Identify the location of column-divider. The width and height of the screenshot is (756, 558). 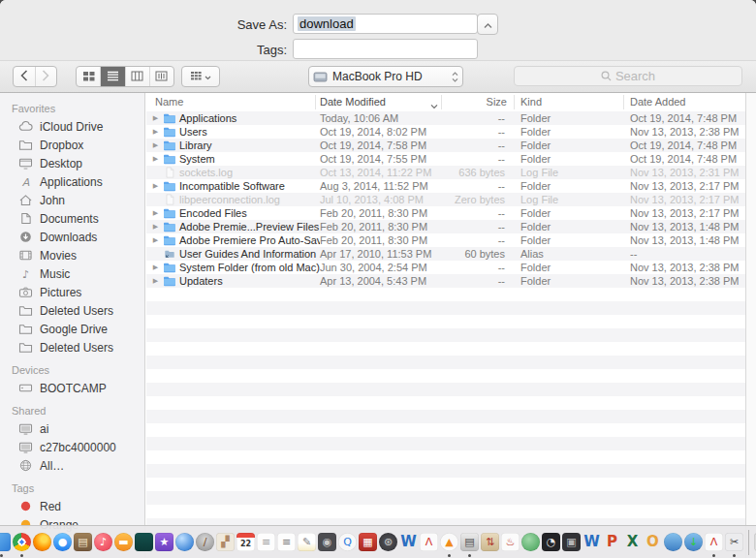
(316, 103).